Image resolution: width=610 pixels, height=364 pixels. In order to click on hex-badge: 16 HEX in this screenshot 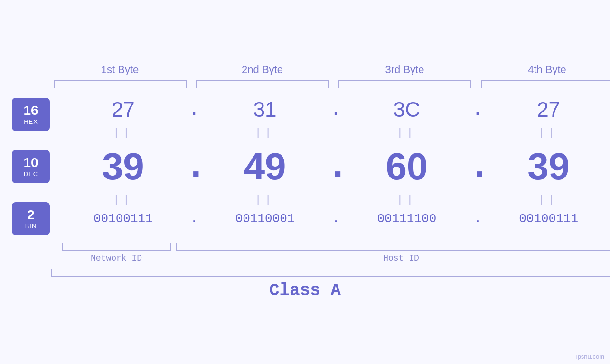, I will do `click(31, 114)`.